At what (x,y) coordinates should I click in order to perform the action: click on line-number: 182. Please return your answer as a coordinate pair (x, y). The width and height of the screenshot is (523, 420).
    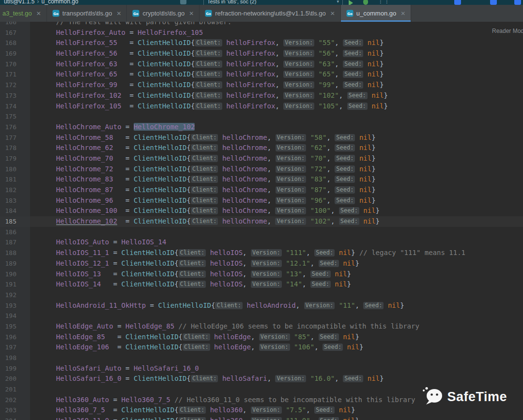
    Looking at the image, I should click on (15, 190).